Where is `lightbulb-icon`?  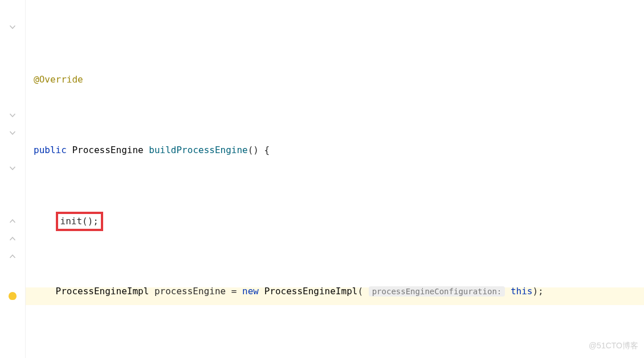 lightbulb-icon is located at coordinates (13, 296).